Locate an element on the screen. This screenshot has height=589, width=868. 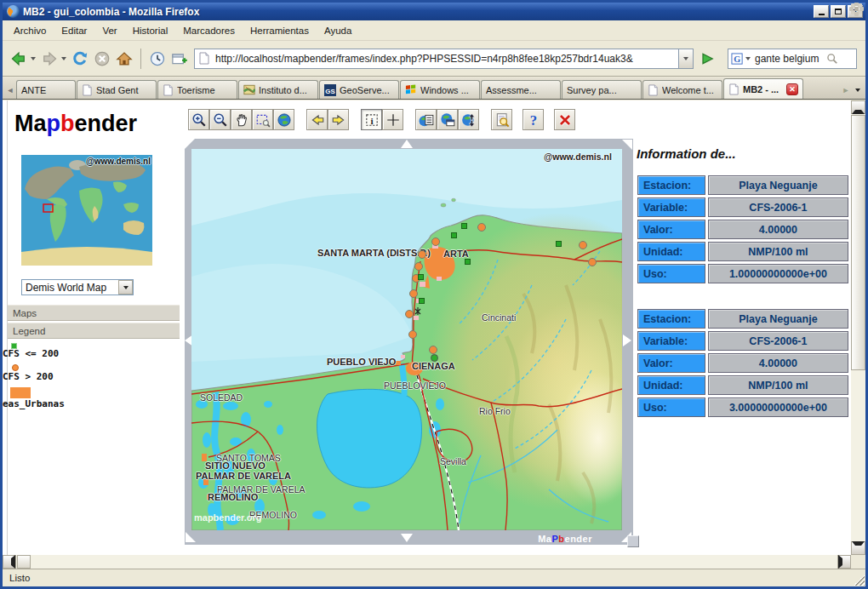
reload-button is located at coordinates (80, 59).